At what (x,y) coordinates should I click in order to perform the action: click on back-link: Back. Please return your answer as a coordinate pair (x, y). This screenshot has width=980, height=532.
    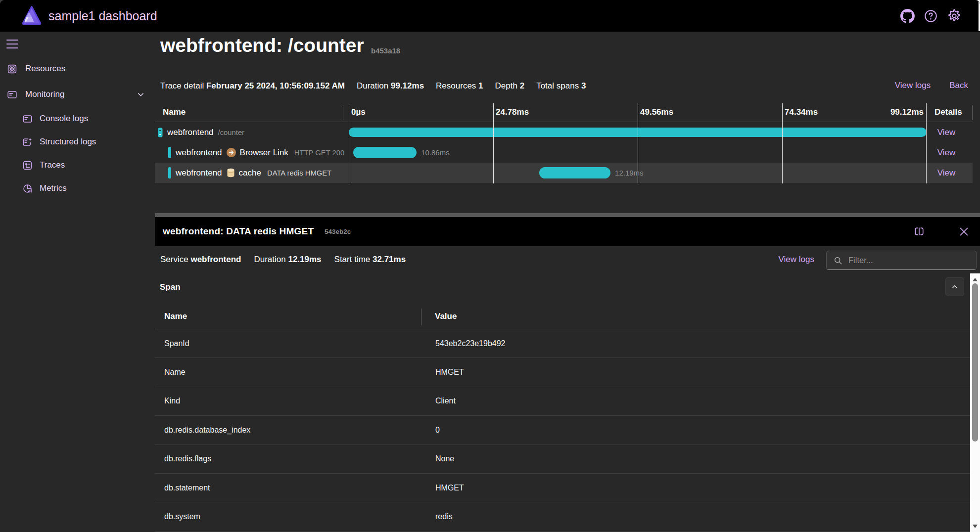
    Looking at the image, I should click on (959, 86).